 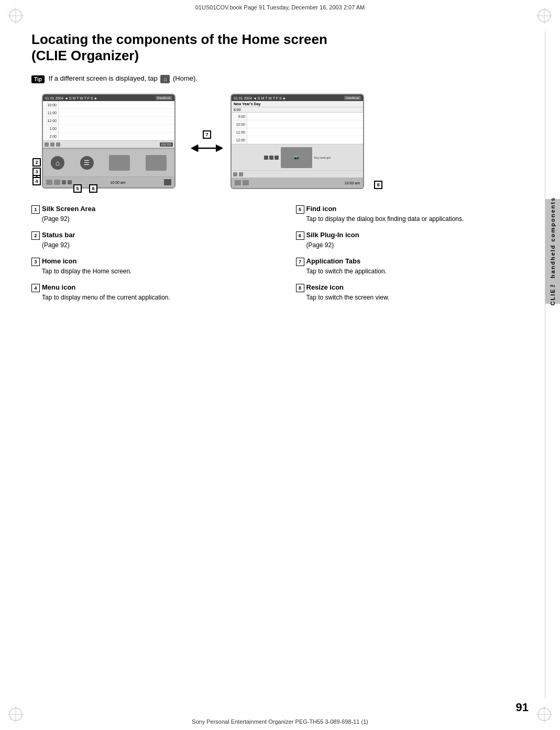 I want to click on page-title: Locating the components of the Home scre…, so click(x=285, y=48).